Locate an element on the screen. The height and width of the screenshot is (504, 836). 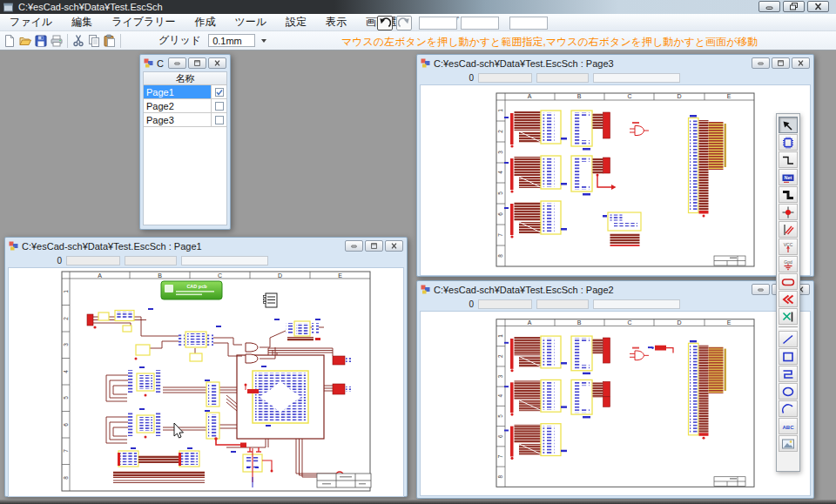
undo-button is located at coordinates (385, 23).